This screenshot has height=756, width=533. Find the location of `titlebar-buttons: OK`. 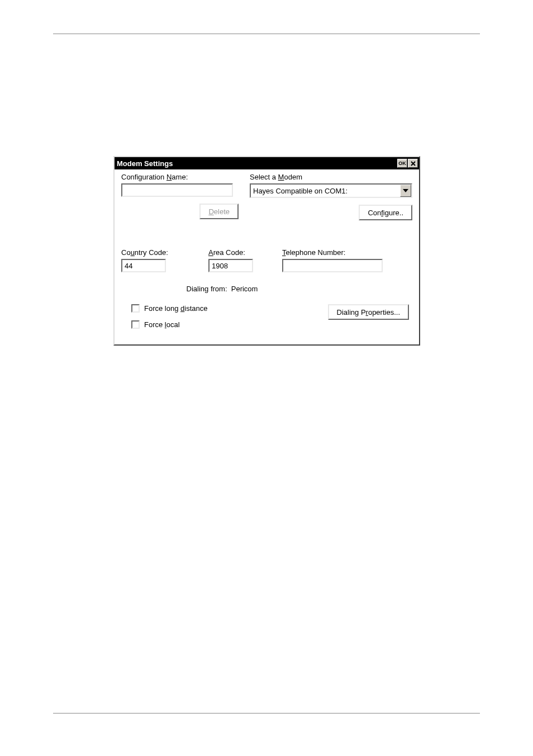

titlebar-buttons: OK is located at coordinates (407, 163).